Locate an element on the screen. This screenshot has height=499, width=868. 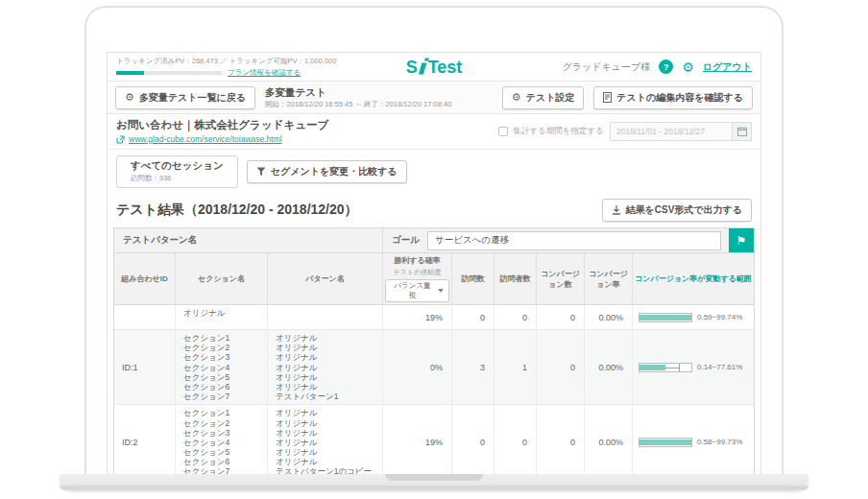
column-headers: 組み合わせID セクション名 パターン名 勝利する確率 テストの信頼度 バランス… is located at coordinates (434, 279).